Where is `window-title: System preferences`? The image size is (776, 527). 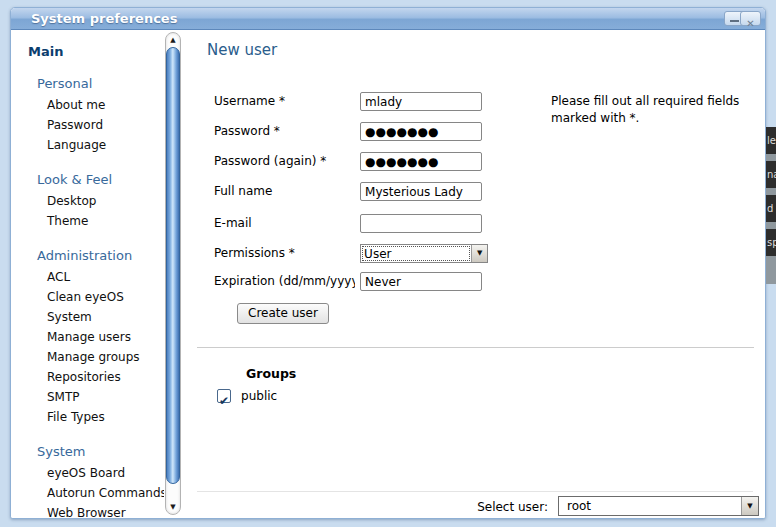 window-title: System preferences is located at coordinates (94, 18).